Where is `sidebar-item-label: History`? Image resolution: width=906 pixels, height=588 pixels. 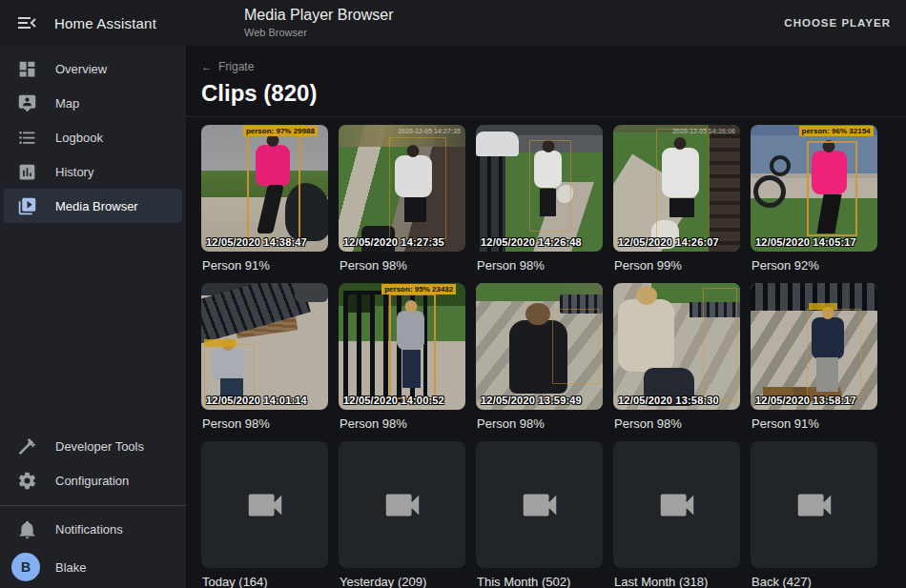
sidebar-item-label: History is located at coordinates (74, 172).